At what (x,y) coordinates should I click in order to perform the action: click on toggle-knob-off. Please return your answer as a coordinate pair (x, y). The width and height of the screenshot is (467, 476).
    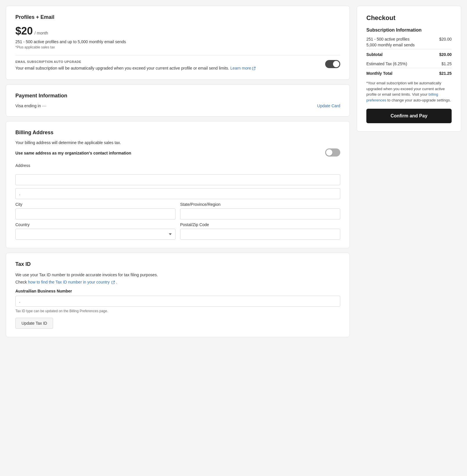
    Looking at the image, I should click on (329, 152).